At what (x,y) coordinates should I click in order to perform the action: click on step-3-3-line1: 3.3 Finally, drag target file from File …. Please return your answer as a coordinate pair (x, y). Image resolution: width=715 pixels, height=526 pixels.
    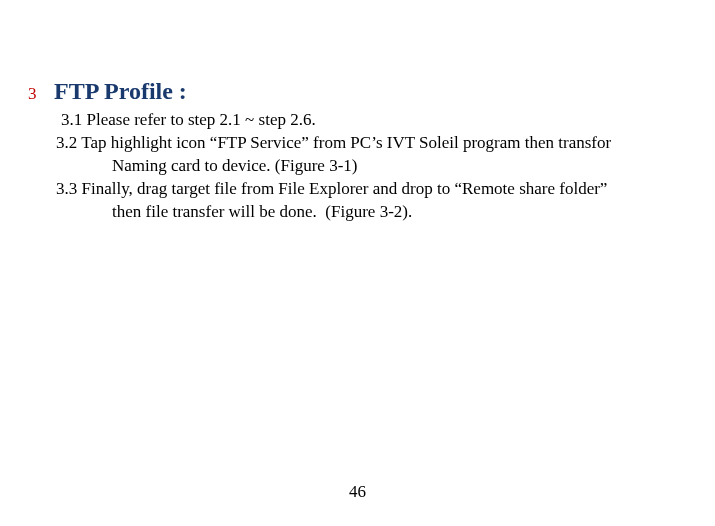
    Looking at the image, I should click on (362, 190).